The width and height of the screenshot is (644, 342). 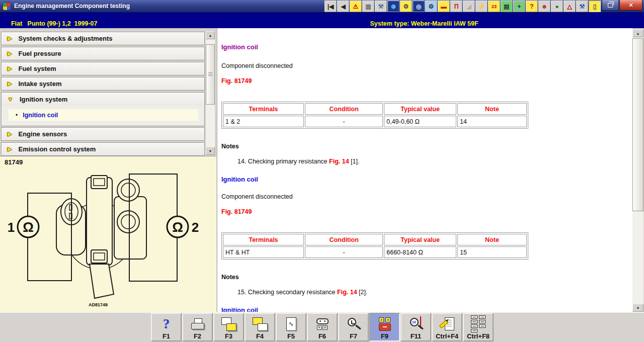 What do you see at coordinates (103, 134) in the screenshot?
I see `sidebar-item-engine-sensors: ▶ Engine sensors` at bounding box center [103, 134].